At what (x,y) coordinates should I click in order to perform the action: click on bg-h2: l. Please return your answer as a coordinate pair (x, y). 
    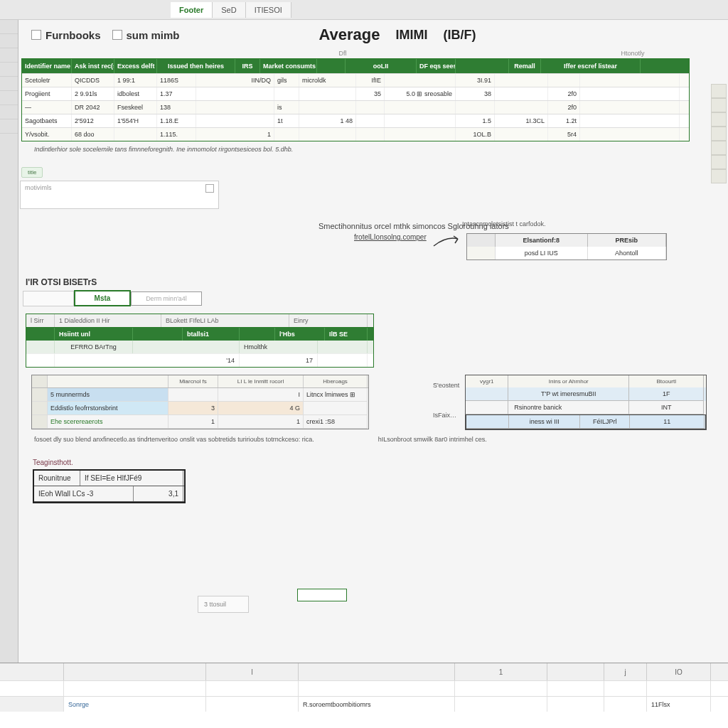
    Looking at the image, I should click on (252, 672).